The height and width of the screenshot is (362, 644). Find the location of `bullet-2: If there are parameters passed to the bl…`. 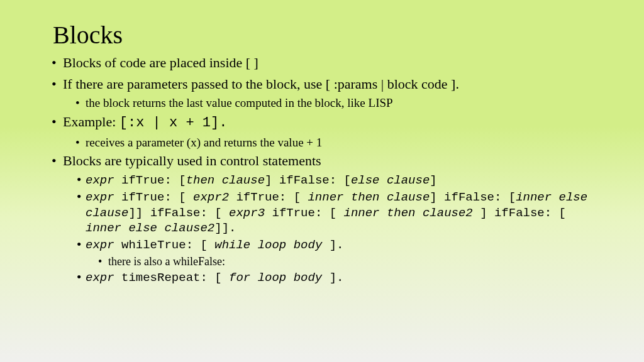

bullet-2: If there are parameters passed to the bl… is located at coordinates (322, 84).